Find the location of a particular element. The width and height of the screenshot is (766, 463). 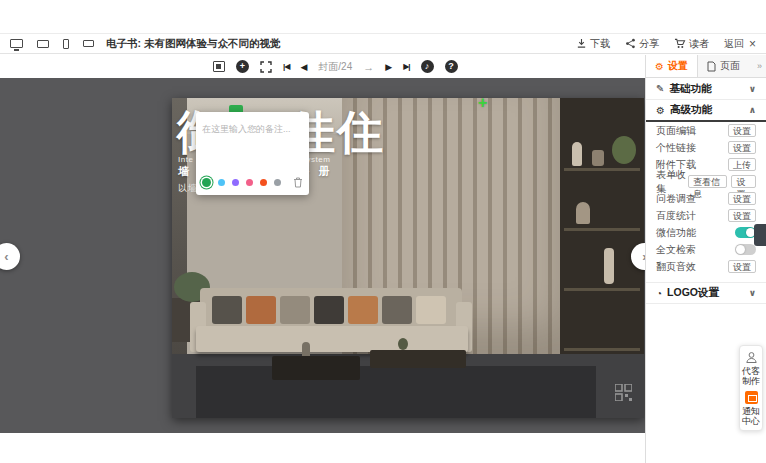

floating-service-widget: 代客制作 通知中心 is located at coordinates (751, 388).